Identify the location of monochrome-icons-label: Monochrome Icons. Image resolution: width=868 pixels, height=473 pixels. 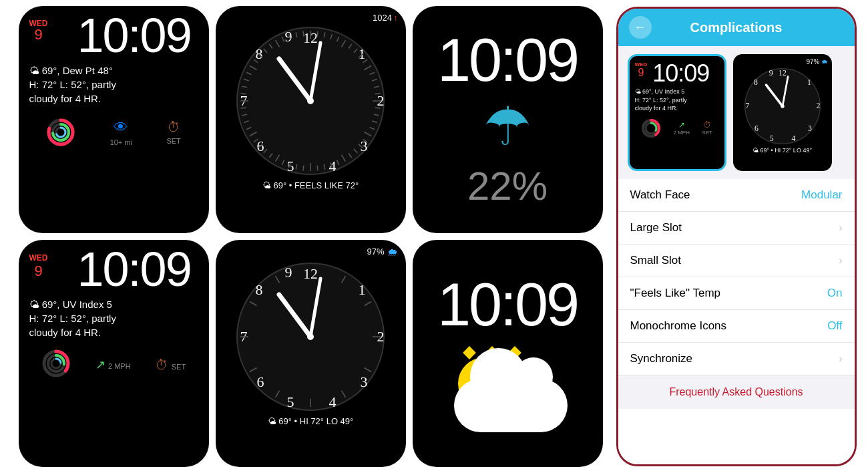
(678, 326).